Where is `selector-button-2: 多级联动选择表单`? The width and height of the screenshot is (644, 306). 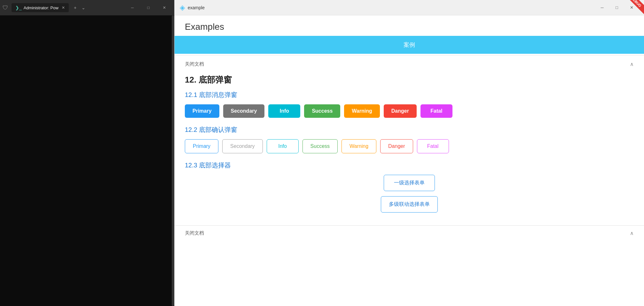
selector-button-2: 多级联动选择表单 is located at coordinates (409, 204).